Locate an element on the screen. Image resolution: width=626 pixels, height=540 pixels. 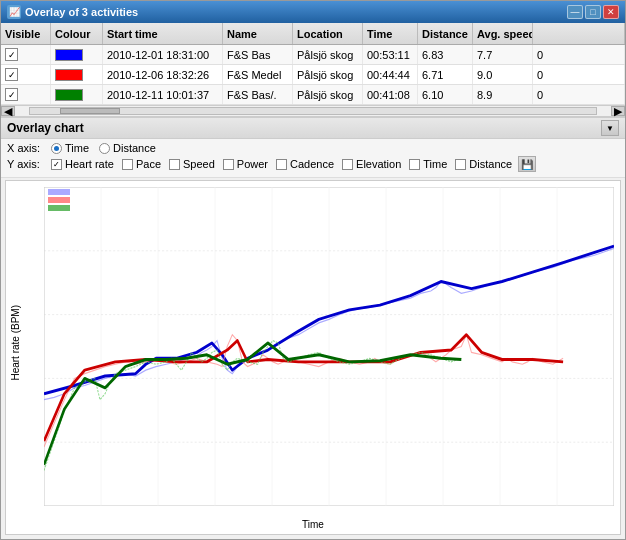
row2-speed: 9.0 is located at coordinates (503, 74).